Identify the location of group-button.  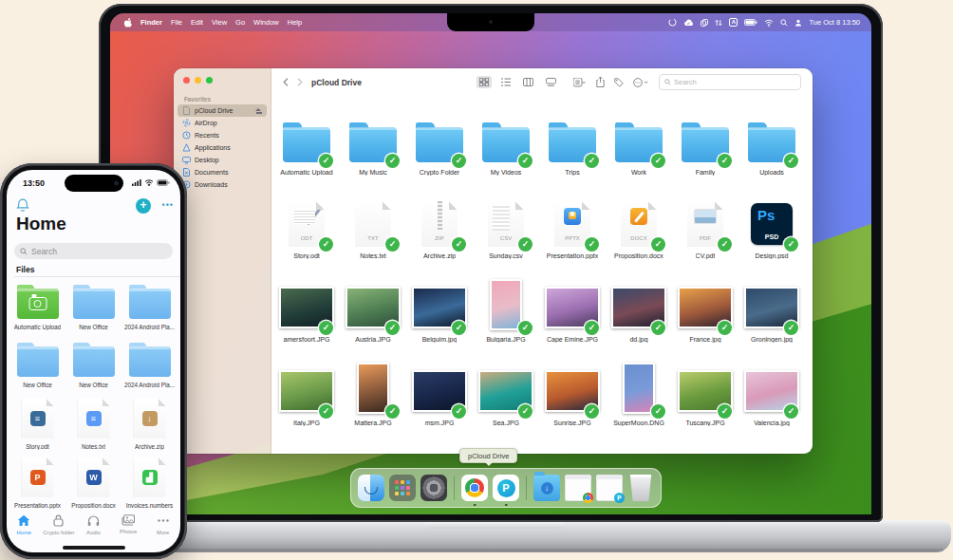
(580, 83).